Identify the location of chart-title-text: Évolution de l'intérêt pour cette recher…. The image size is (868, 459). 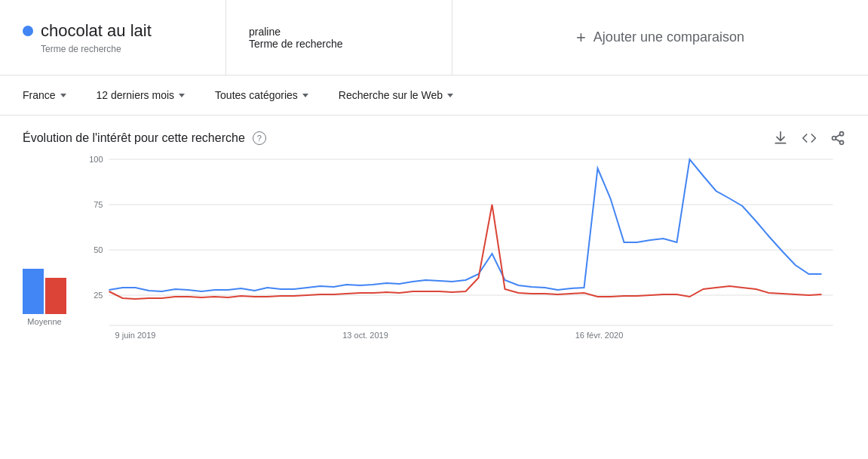
(134, 138).